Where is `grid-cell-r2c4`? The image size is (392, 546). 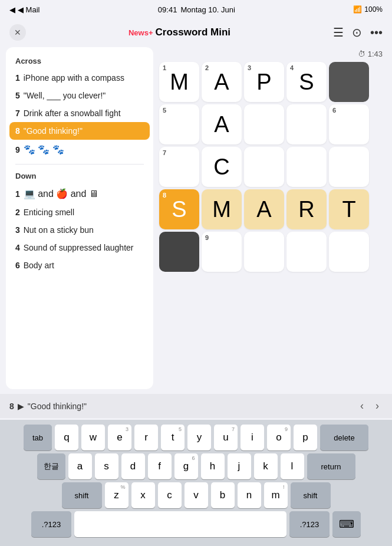
grid-cell-r2c4 is located at coordinates (349, 167).